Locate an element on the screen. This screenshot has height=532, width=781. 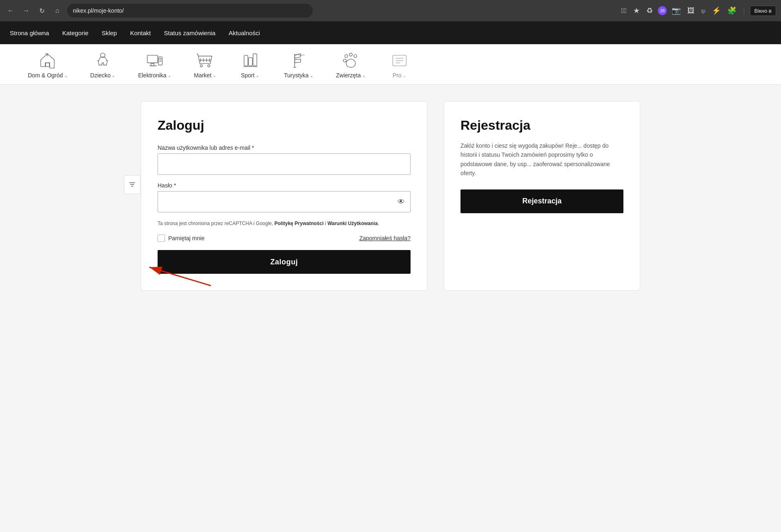
nav-categories: Kategorie is located at coordinates (75, 33).